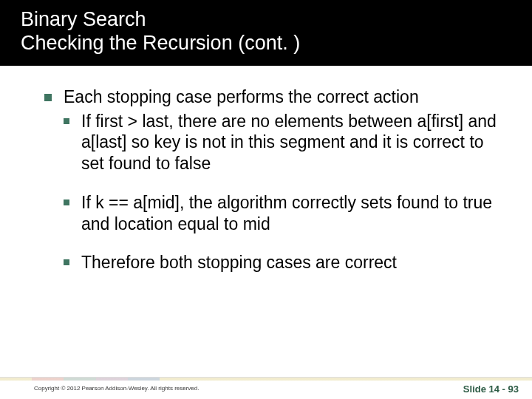 This screenshot has height=399, width=532. Describe the element at coordinates (283, 214) in the screenshot. I see `sub-bullet-2: If k == a[mid], the algorithm correctly …` at that location.